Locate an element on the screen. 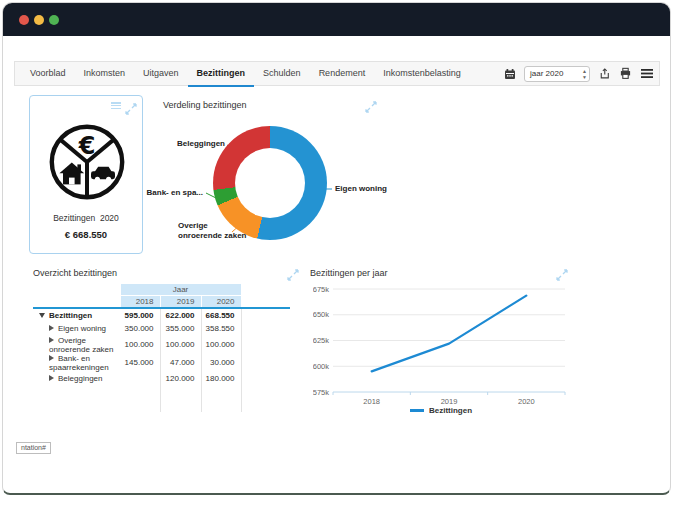 The height and width of the screenshot is (506, 674). line-panel-title: Bezittingen per jaar is located at coordinates (349, 273).